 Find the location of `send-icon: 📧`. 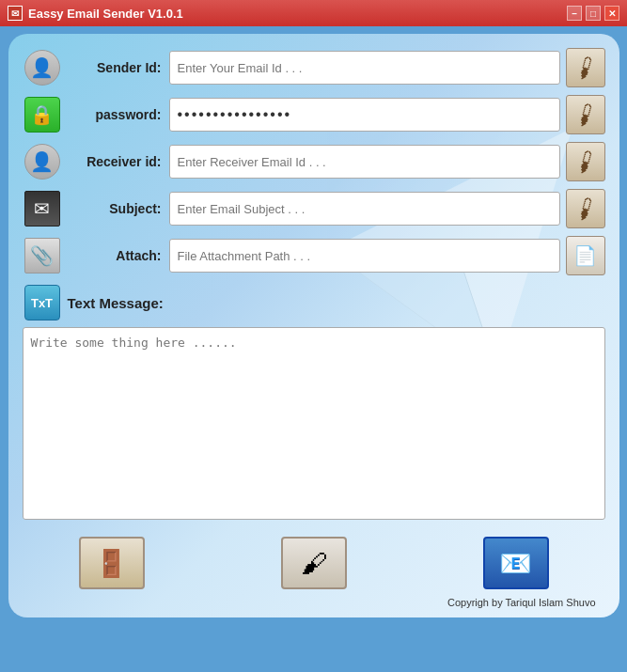

send-icon: 📧 is located at coordinates (515, 564).